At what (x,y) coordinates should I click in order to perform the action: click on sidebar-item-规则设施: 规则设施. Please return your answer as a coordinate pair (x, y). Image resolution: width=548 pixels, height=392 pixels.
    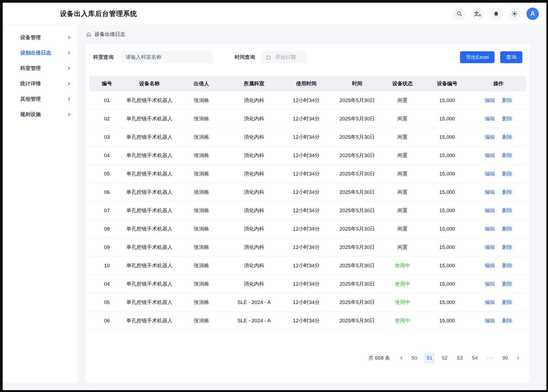
    Looking at the image, I should click on (40, 114).